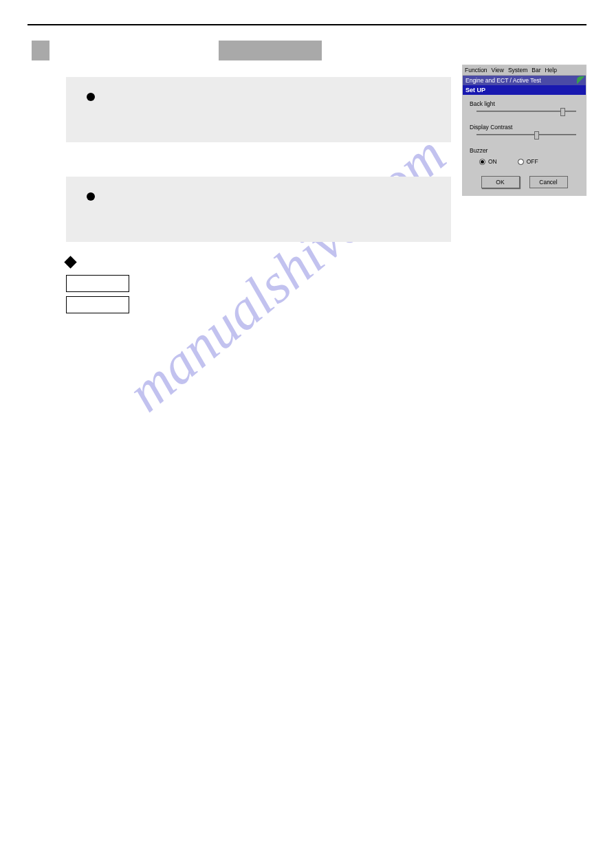  I want to click on breadcrumb: Engine and ECT / Active Test, so click(524, 80).